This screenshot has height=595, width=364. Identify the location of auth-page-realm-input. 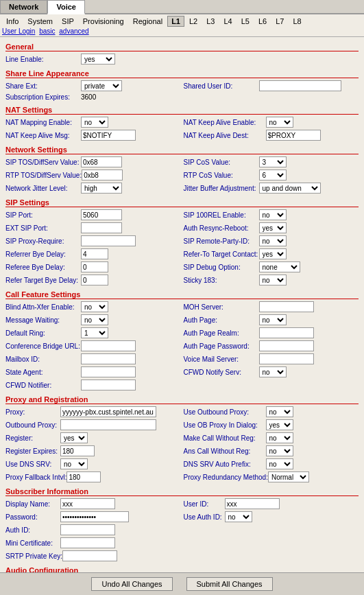
(287, 333).